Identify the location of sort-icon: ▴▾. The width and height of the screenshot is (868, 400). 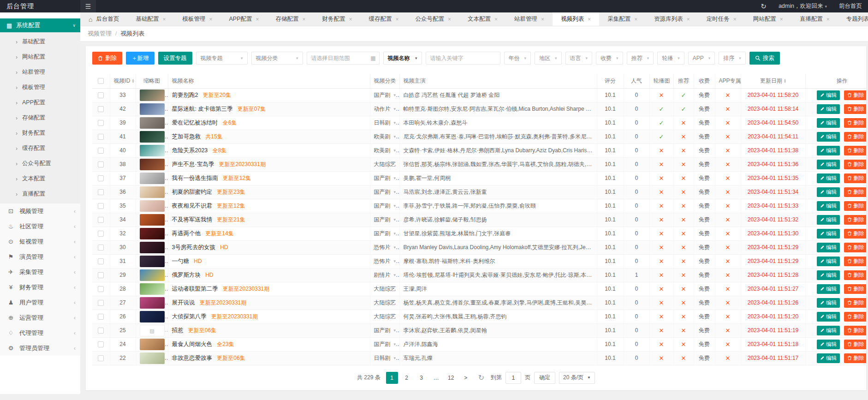
(785, 81).